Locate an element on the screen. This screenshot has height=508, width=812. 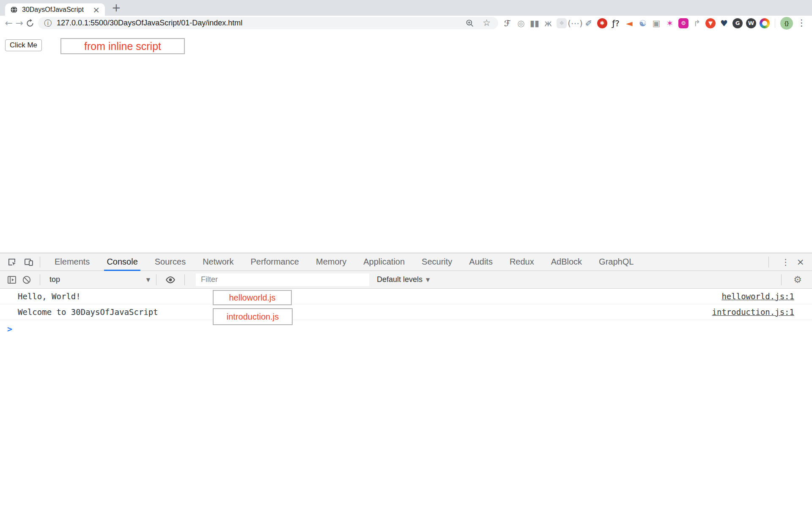
site-info-icon: ⓘ is located at coordinates (48, 23).